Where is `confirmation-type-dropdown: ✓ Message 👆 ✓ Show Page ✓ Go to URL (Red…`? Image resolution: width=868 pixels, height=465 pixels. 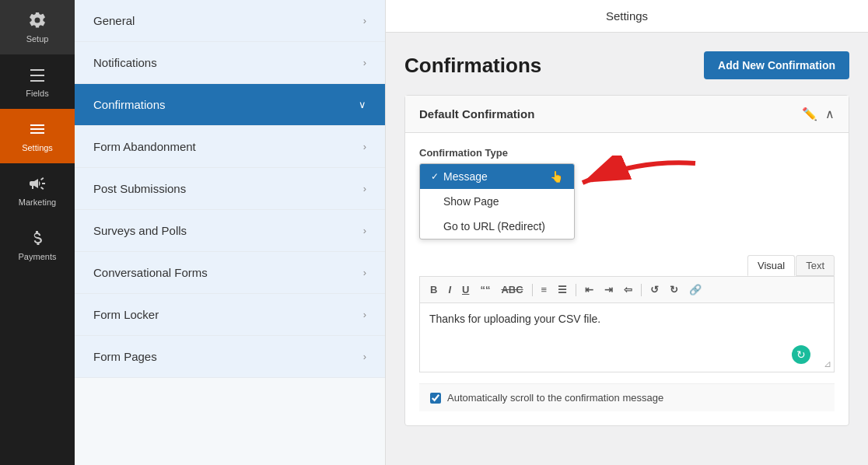 confirmation-type-dropdown: ✓ Message 👆 ✓ Show Page ✓ Go to URL (Red… is located at coordinates (497, 201).